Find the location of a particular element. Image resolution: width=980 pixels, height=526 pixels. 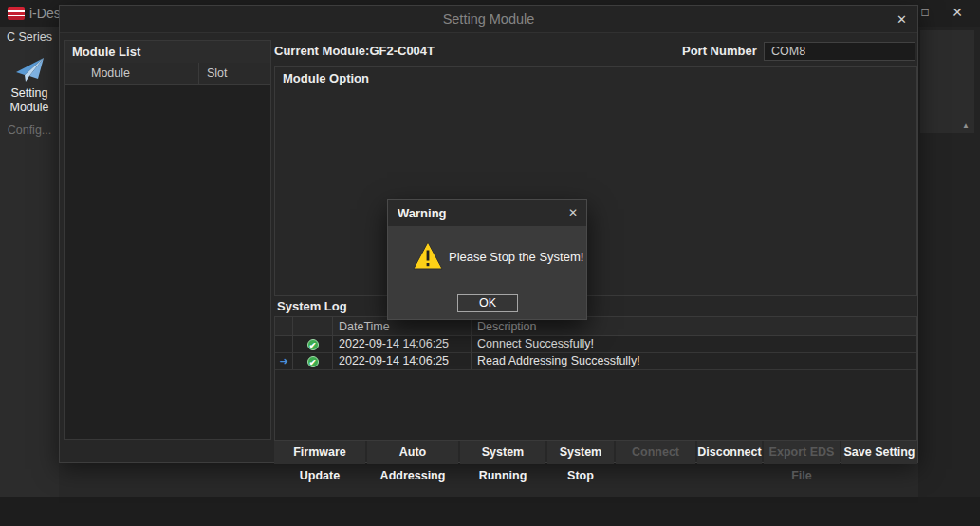

system-stop-button: System Stop is located at coordinates (581, 452).